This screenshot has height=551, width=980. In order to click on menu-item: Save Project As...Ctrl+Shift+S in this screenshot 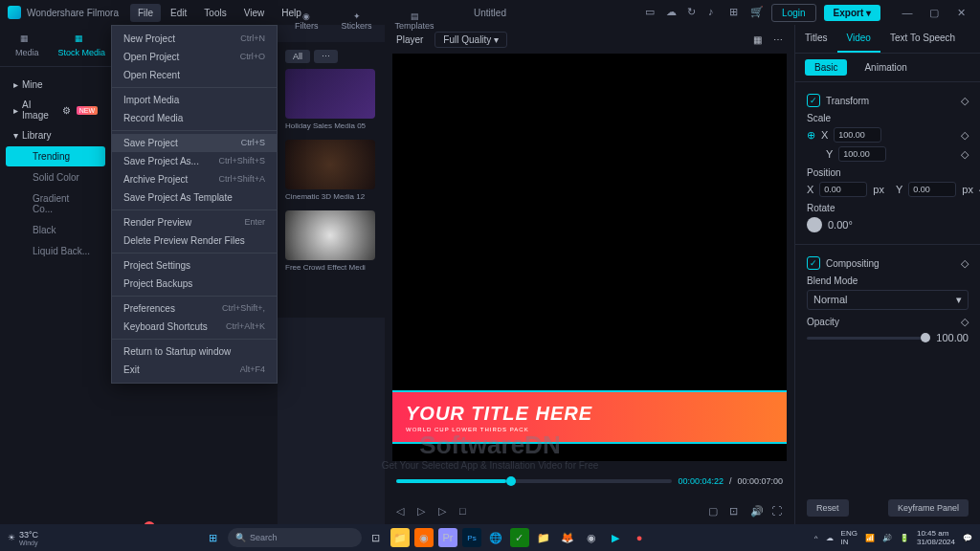, I will do `click(194, 161)`.